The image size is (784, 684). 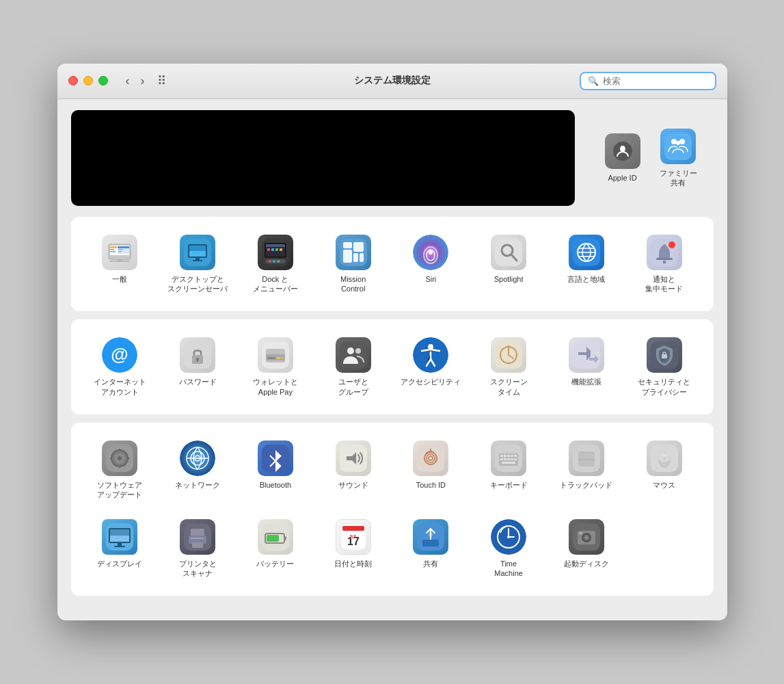 What do you see at coordinates (198, 549) in the screenshot?
I see `printer-item: プリンタとスキャナ` at bounding box center [198, 549].